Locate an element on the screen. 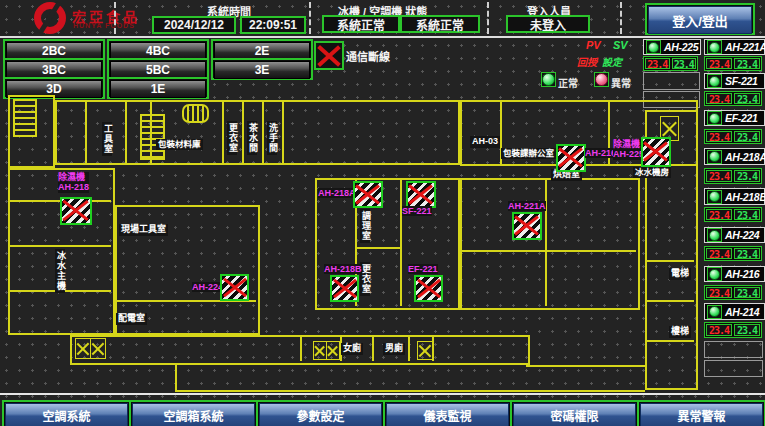  pv-subheader: 回授 is located at coordinates (587, 62).